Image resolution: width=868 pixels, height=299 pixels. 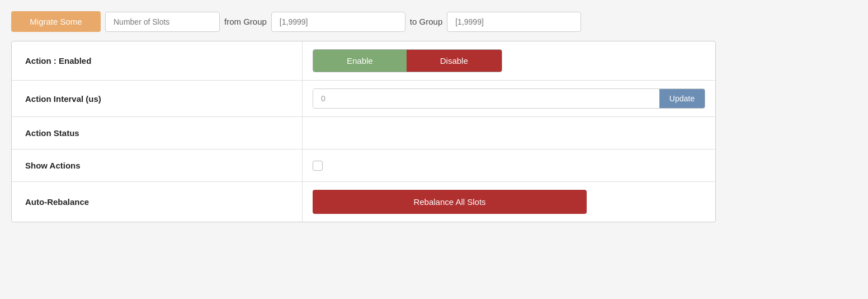 What do you see at coordinates (454, 60) in the screenshot?
I see `disable-button: Disable` at bounding box center [454, 60].